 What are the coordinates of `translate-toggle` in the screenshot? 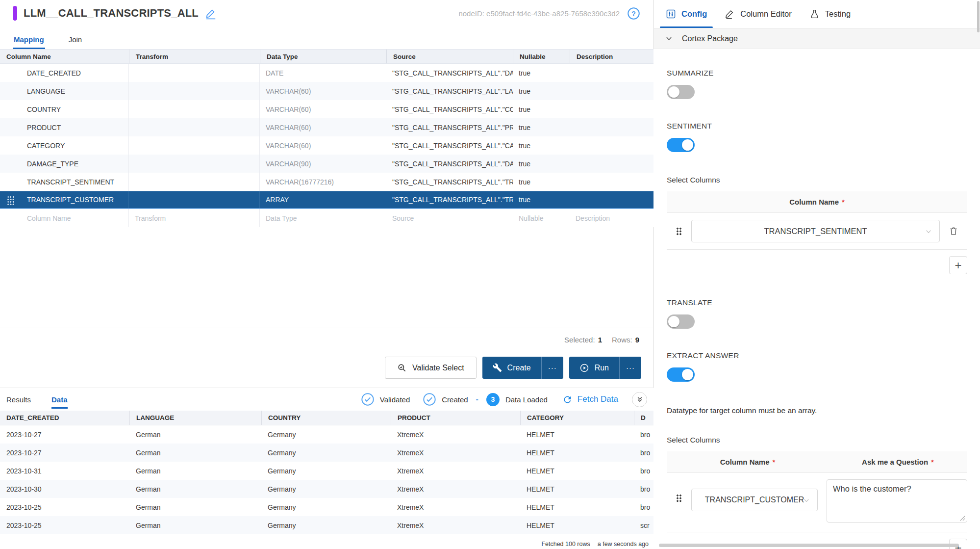 It's located at (680, 322).